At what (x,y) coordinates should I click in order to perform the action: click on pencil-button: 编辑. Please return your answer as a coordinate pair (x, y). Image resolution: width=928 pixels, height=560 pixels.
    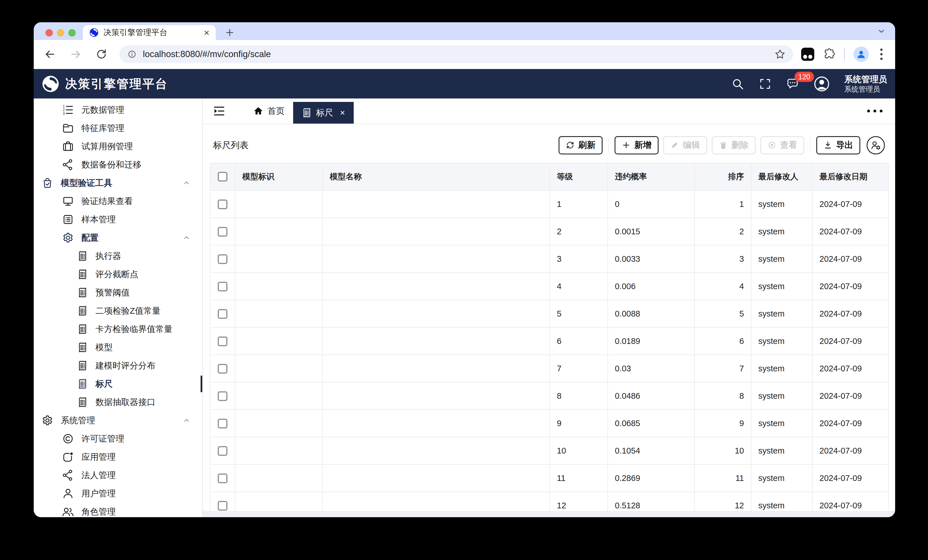
    Looking at the image, I should click on (685, 145).